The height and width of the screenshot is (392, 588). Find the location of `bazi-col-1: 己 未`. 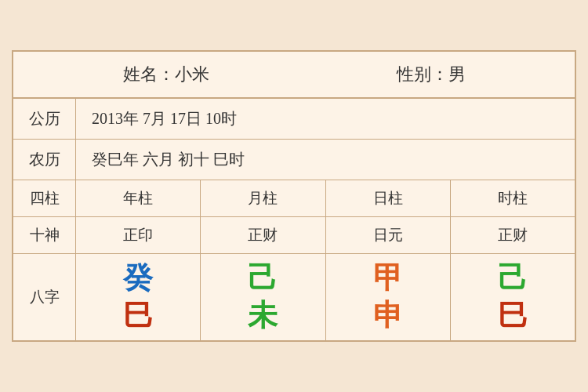

bazi-col-1: 己 未 is located at coordinates (263, 297).